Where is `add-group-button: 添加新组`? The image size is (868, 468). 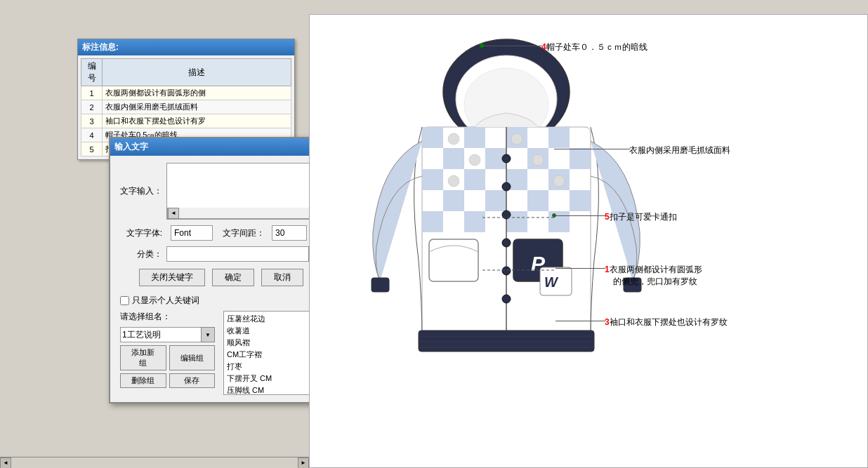
add-group-button: 添加新组 is located at coordinates (143, 358).